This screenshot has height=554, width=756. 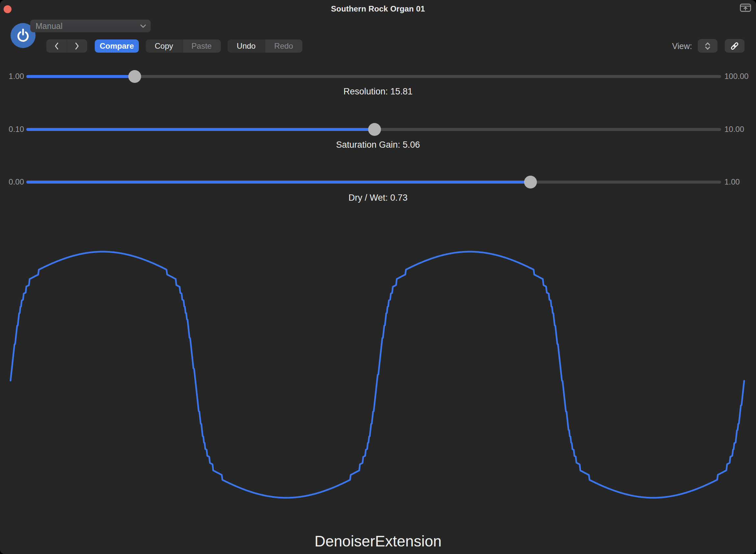 What do you see at coordinates (732, 182) in the screenshot?
I see `dry-wet-max-label: 1.00` at bounding box center [732, 182].